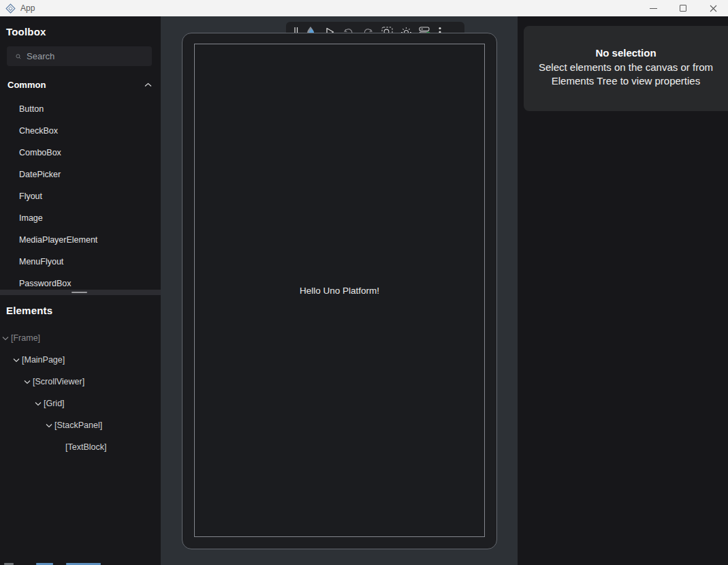 The height and width of the screenshot is (565, 728). I want to click on no-selection-message-line1: Select elements on the canvas or from, so click(626, 67).